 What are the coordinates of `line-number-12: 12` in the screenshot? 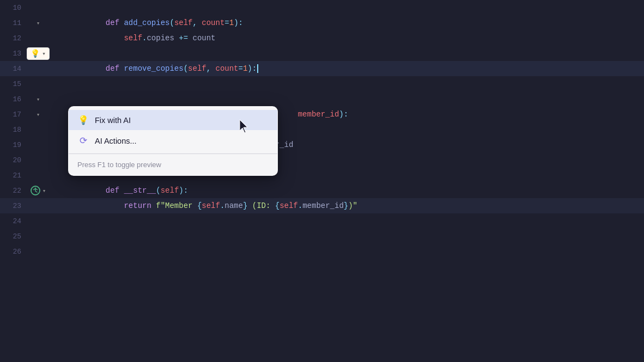 It's located at (15, 38).